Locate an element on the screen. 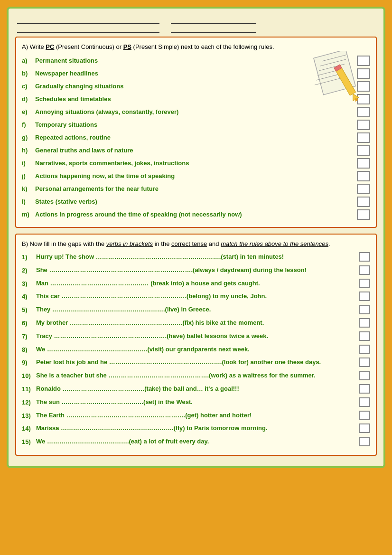  name-input-line is located at coordinates (88, 20).